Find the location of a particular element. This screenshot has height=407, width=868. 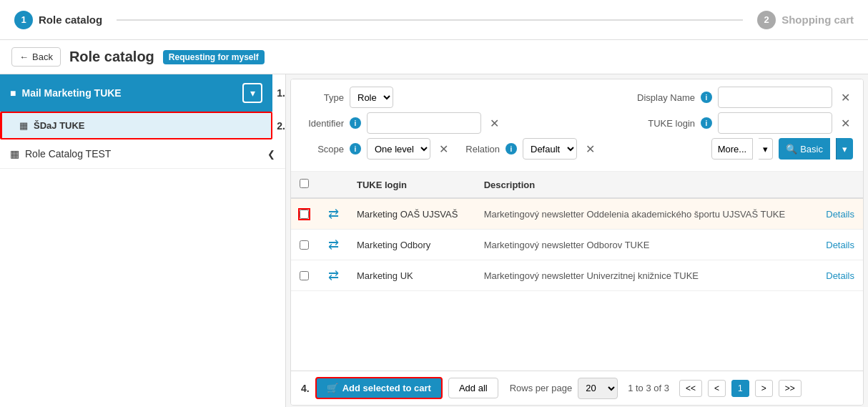

step1-circle: 1 is located at coordinates (24, 20).